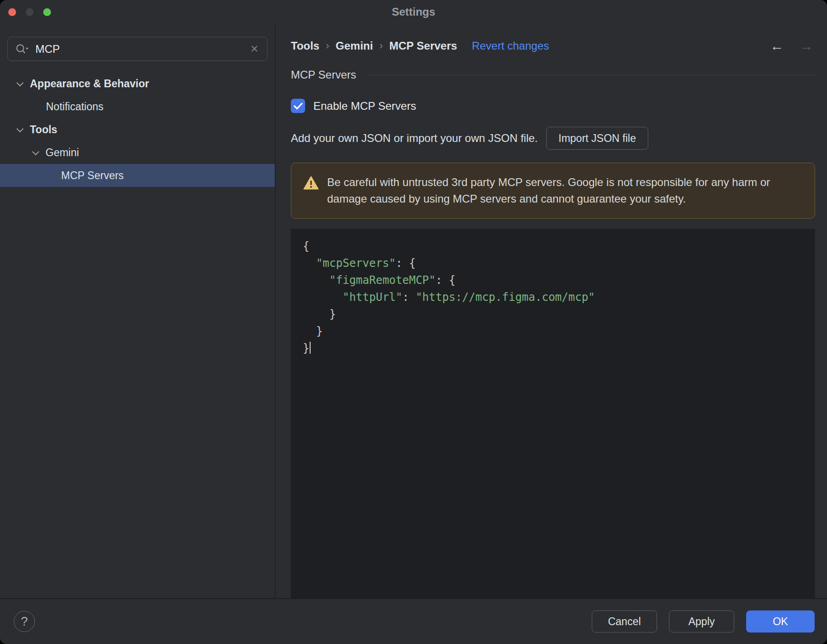 The image size is (827, 644). I want to click on editor-line: {, so click(554, 246).